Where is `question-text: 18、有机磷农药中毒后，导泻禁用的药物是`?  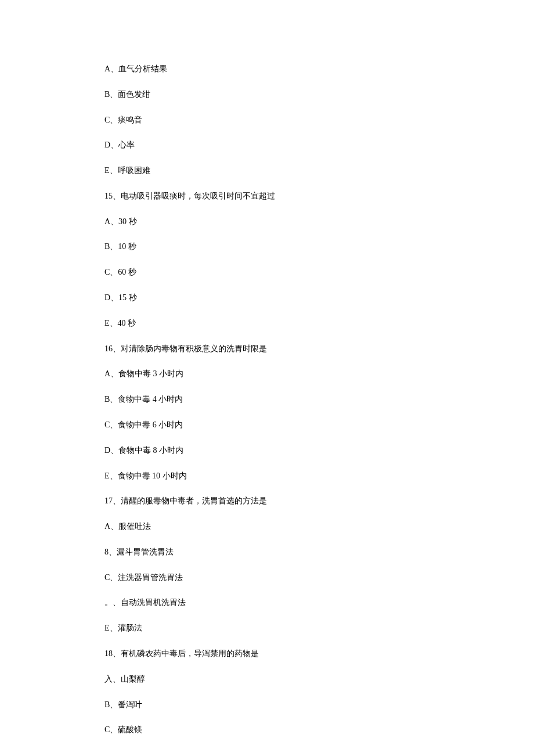
question-text: 18、有机磷农药中毒后，导泻禁用的药物是 is located at coordinates (267, 654).